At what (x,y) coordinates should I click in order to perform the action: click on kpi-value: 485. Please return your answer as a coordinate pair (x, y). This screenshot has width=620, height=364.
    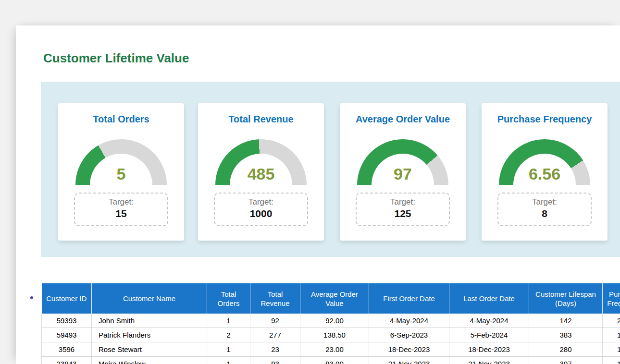
    Looking at the image, I should click on (261, 174).